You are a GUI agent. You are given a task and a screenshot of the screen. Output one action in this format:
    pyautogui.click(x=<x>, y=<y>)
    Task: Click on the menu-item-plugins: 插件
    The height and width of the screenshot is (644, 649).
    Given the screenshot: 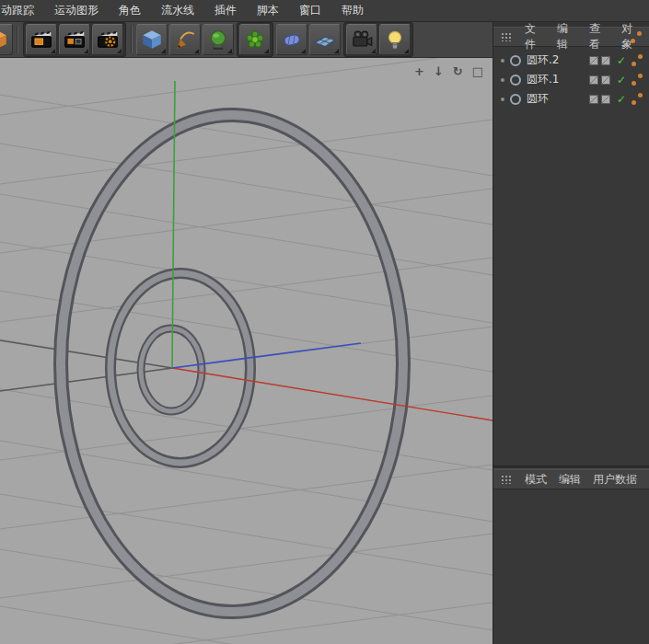 What is the action you would take?
    pyautogui.click(x=226, y=11)
    